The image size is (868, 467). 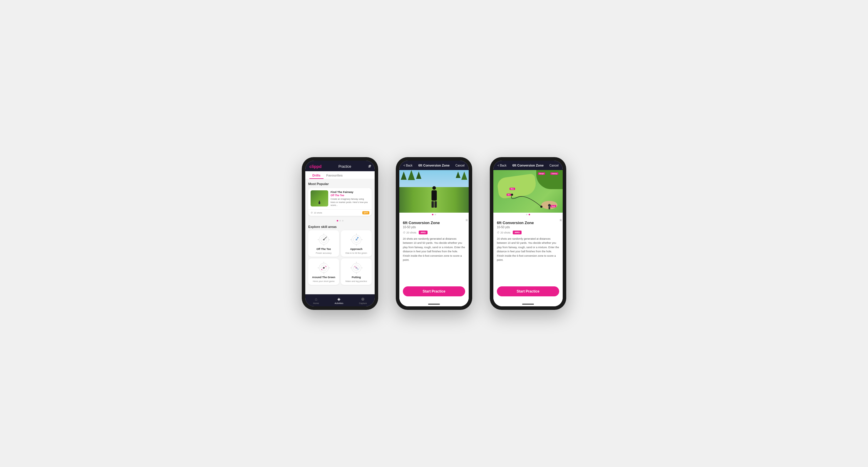 I want to click on golfer-head, so click(x=434, y=188).